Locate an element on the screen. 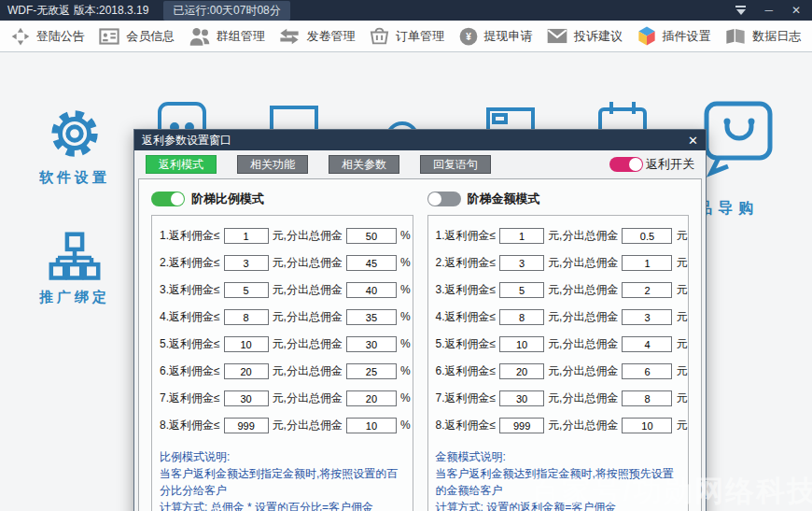  row-prefix-label: 3.返利佣金≤ is located at coordinates (467, 290).